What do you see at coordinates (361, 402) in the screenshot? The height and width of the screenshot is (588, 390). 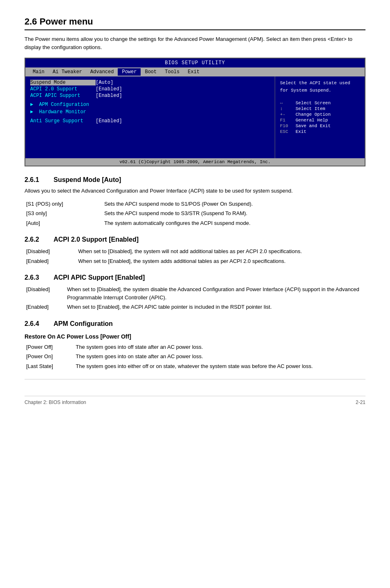 I see `footer-right: 2-21` at bounding box center [361, 402].